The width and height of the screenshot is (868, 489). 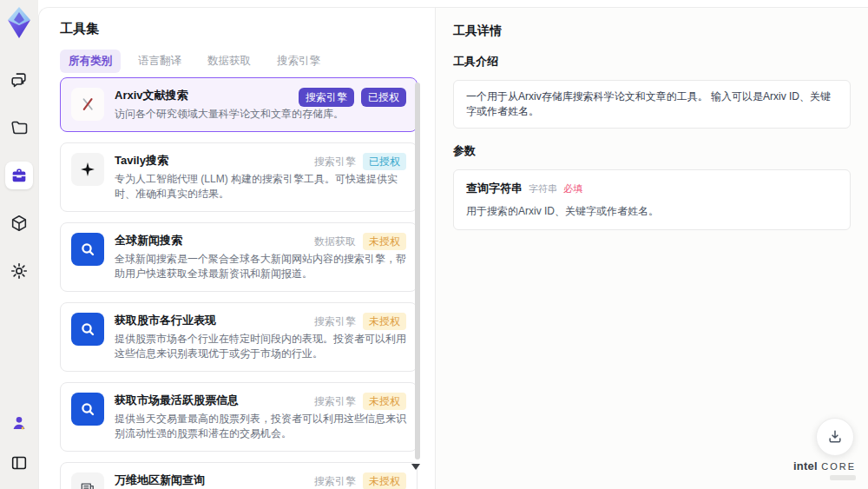 I want to click on page-title: 工具集, so click(x=80, y=30).